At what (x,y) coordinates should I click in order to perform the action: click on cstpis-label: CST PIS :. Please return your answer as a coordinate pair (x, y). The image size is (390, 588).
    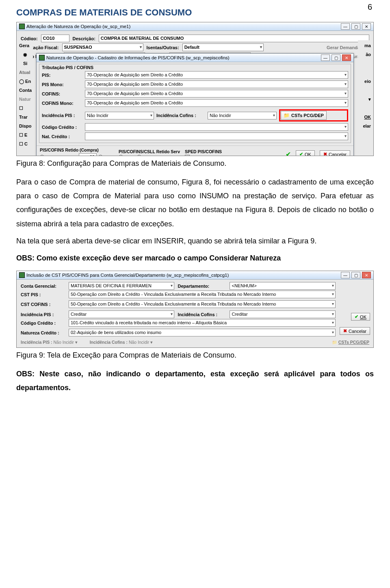
    Looking at the image, I should click on (43, 295).